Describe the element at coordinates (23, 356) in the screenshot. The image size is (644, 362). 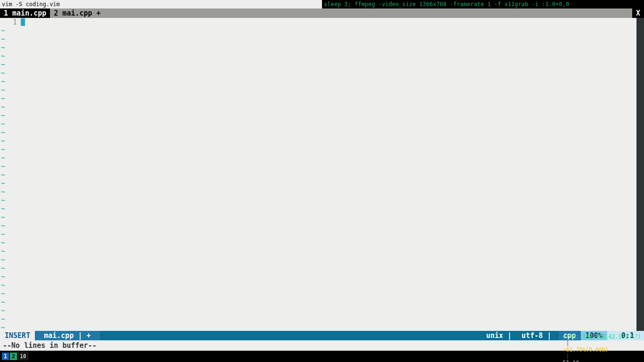
I see `workspace-10: 10` at that location.